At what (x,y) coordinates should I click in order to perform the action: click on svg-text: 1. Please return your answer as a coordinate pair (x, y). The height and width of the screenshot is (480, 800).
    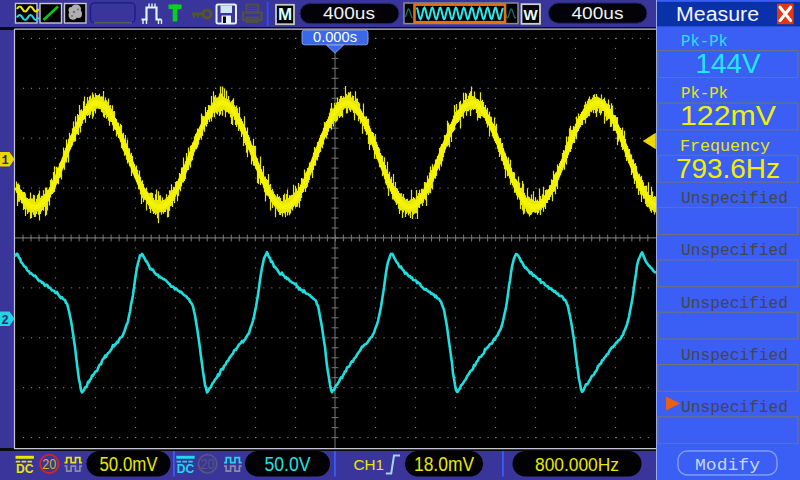
    Looking at the image, I should click on (4, 161).